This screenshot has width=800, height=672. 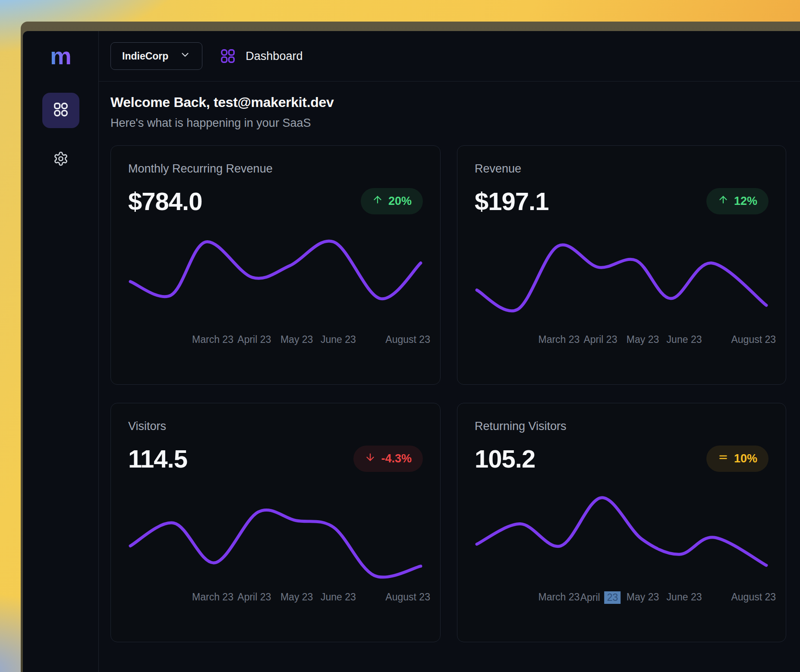 I want to click on card-title: Monthly Recurring Revenue, so click(x=275, y=169).